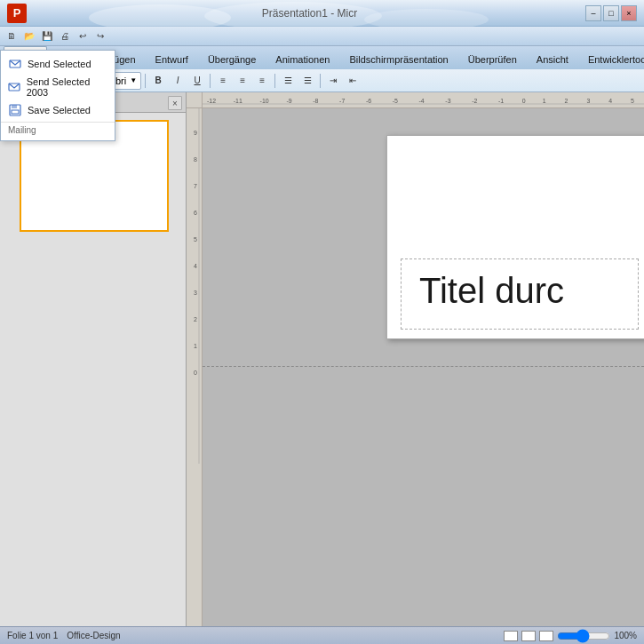  I want to click on save-selected-item: Save Selected, so click(58, 110).